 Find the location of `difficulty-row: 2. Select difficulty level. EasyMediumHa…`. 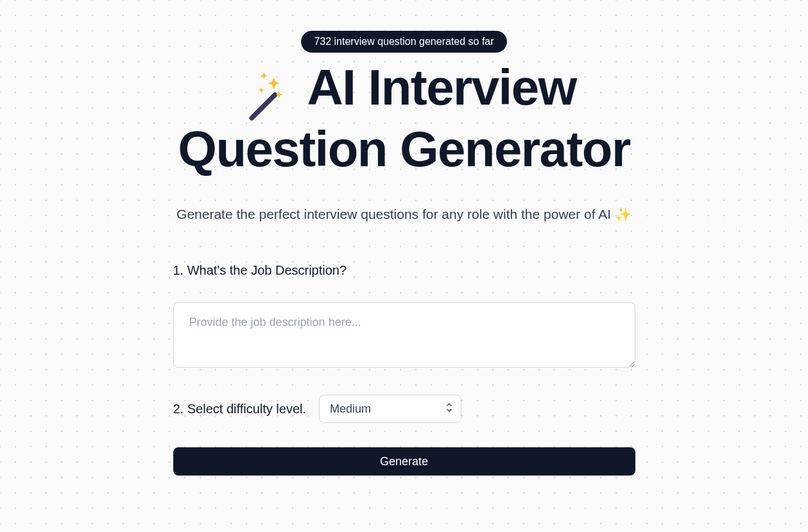

difficulty-row: 2. Select difficulty level. EasyMediumHa… is located at coordinates (404, 409).